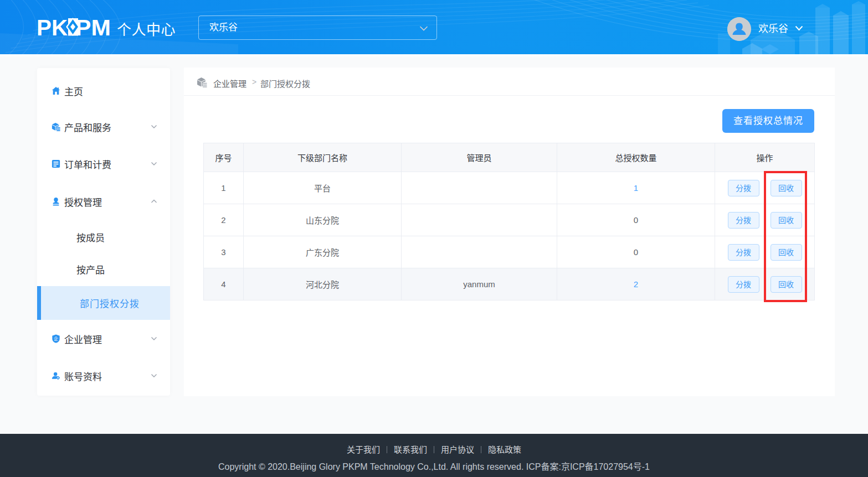 This screenshot has height=477, width=868. Describe the element at coordinates (56, 339) in the screenshot. I see `svg-text: 企` at that location.